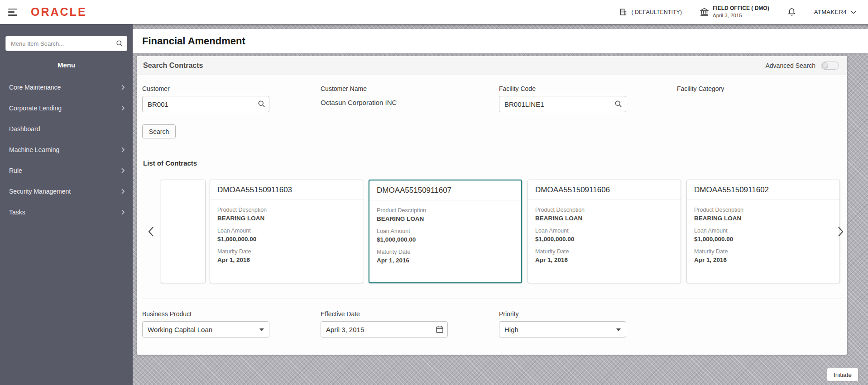 This screenshot has width=868, height=385. I want to click on branch-icon, so click(705, 12).